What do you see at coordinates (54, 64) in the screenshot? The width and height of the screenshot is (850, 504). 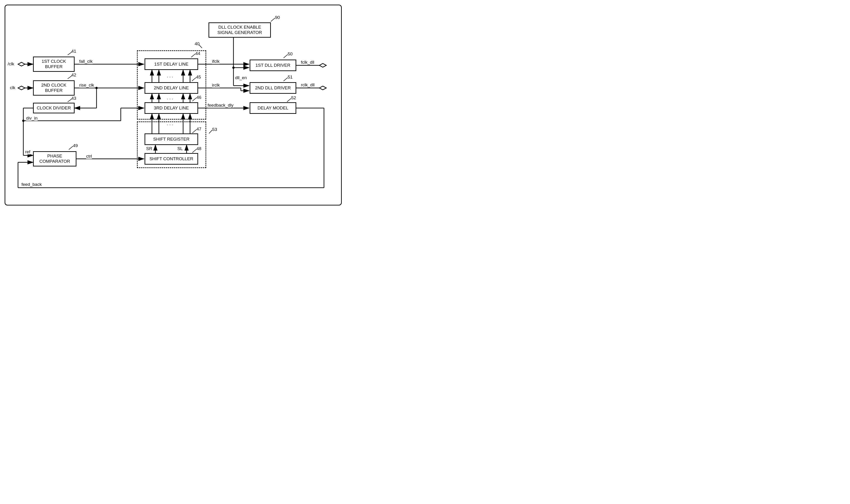 I see `block-1st-clock-buffer: 1ST CLOCK BUFFER` at bounding box center [54, 64].